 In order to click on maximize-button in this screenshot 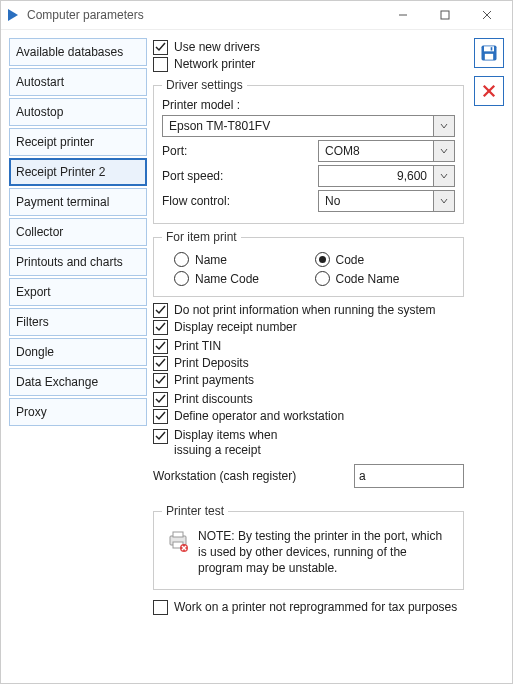, I will do `click(445, 15)`.